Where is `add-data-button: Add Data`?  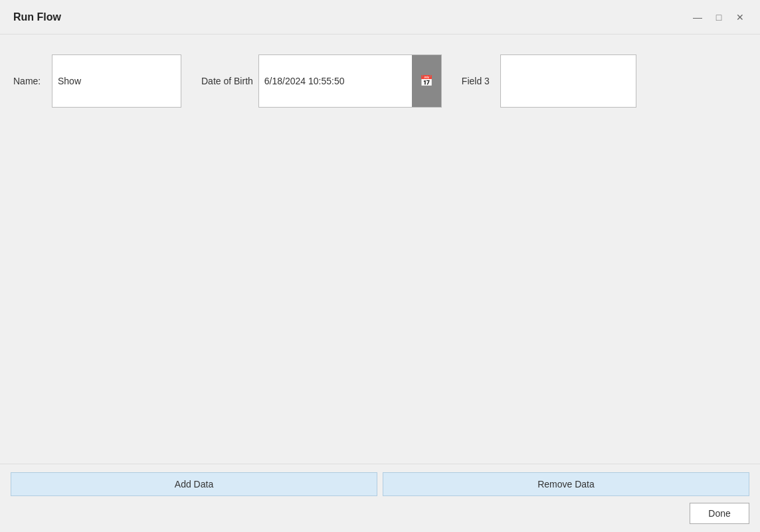 add-data-button: Add Data is located at coordinates (194, 484).